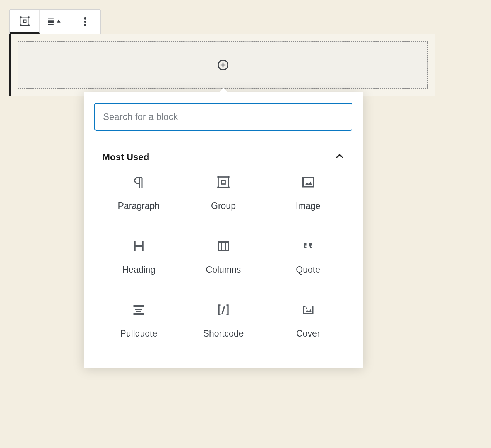 The image size is (491, 448). I want to click on block-item-label: Cover, so click(308, 333).